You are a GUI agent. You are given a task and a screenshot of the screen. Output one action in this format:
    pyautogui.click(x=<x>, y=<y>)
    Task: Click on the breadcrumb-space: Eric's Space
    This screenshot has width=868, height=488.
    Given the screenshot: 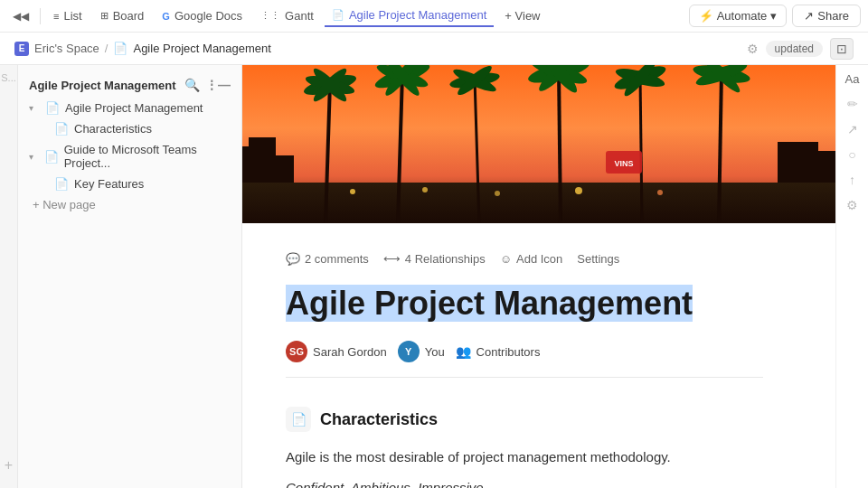 What is the action you would take?
    pyautogui.click(x=67, y=49)
    